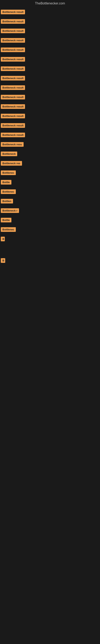 The width and height of the screenshot is (100, 644). What do you see at coordinates (10, 210) in the screenshot?
I see `bottleneck-badge: Bottleneck r` at bounding box center [10, 210].